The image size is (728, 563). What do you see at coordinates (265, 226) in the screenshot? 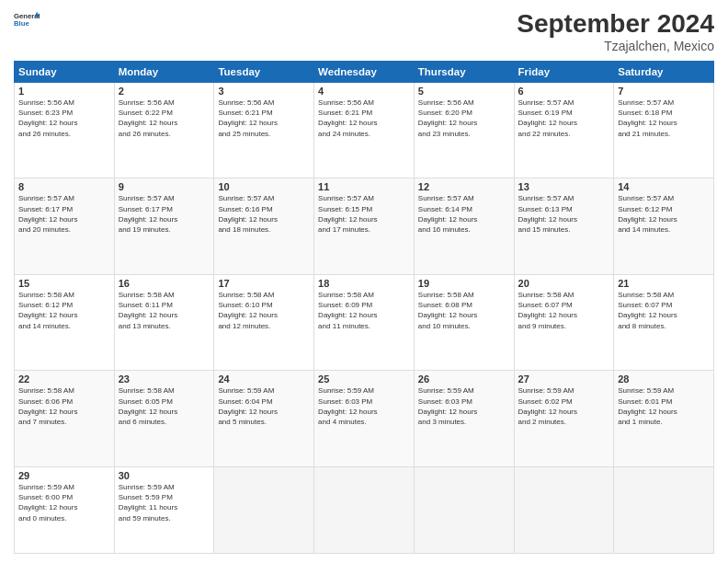
I see `calendar-cell: 10Sunrise: 5:57 AM Sunset: 6:16 PM Dayli…` at bounding box center [265, 226].